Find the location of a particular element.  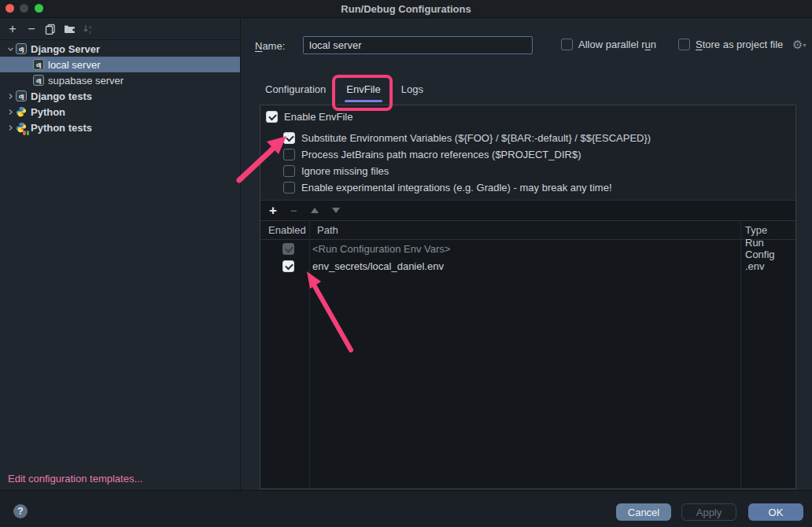

option-label: Process JetBrains path macro references … is located at coordinates (441, 154).